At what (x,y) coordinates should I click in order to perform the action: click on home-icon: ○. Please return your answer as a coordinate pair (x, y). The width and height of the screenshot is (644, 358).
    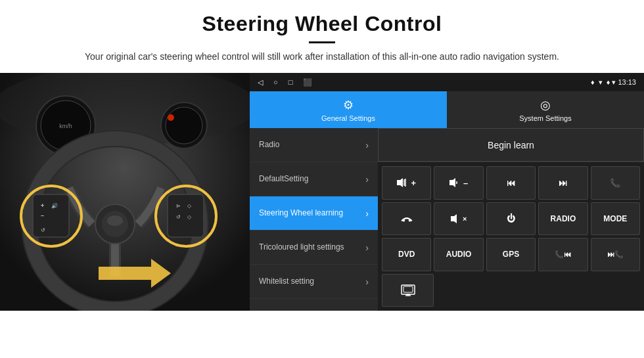
    Looking at the image, I should click on (276, 83).